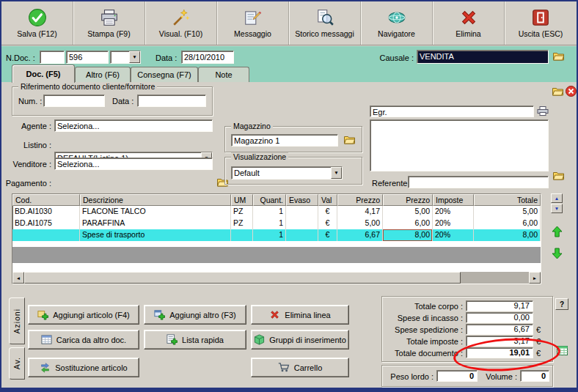 The width and height of the screenshot is (578, 392). I want to click on grid-row: BD.AI1030 FLACONE TALCO PZ 1 € 4,17 5,00…, so click(277, 212).